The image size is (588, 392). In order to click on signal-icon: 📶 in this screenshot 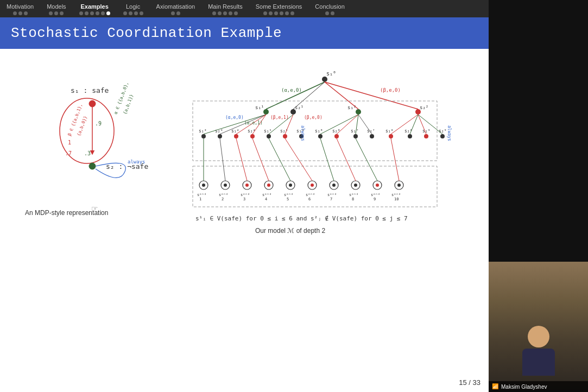, I will do `click(495, 387)`.